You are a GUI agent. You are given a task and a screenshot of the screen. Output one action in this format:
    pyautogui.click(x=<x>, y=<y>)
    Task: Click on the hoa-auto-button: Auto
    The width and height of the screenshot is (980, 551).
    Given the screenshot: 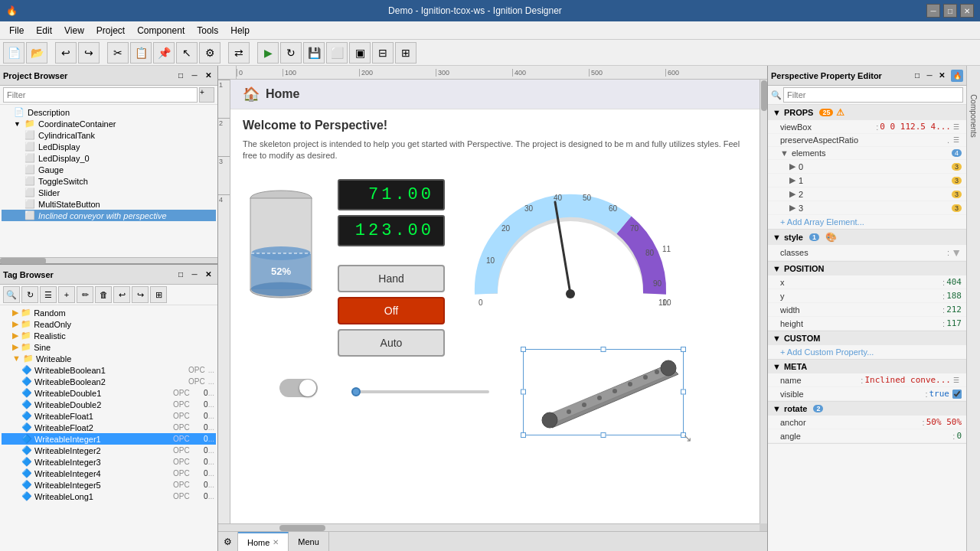 What is the action you would take?
    pyautogui.click(x=391, y=343)
    